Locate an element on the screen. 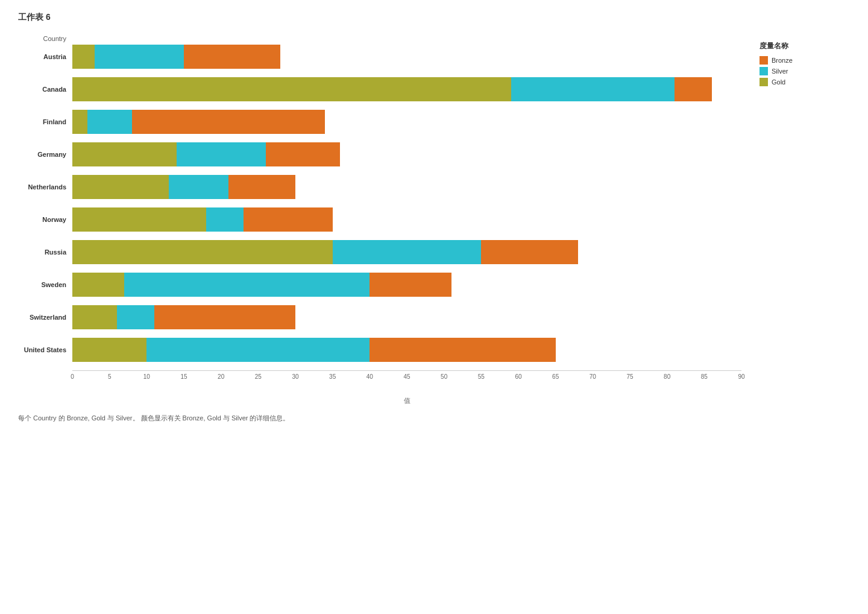 This screenshot has width=868, height=614. x-tick: 15 is located at coordinates (183, 376).